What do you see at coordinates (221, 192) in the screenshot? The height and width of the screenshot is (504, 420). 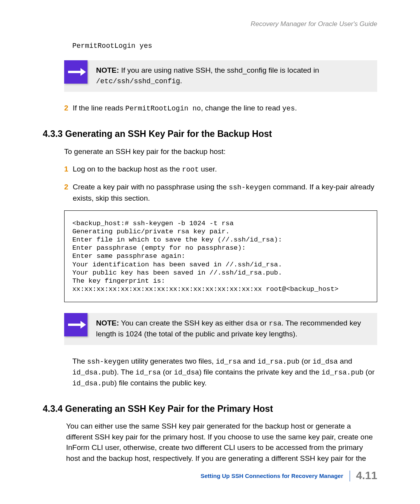 I see `step-row-keygen: 2 Create a key pair with no passphrase u…` at bounding box center [221, 192].